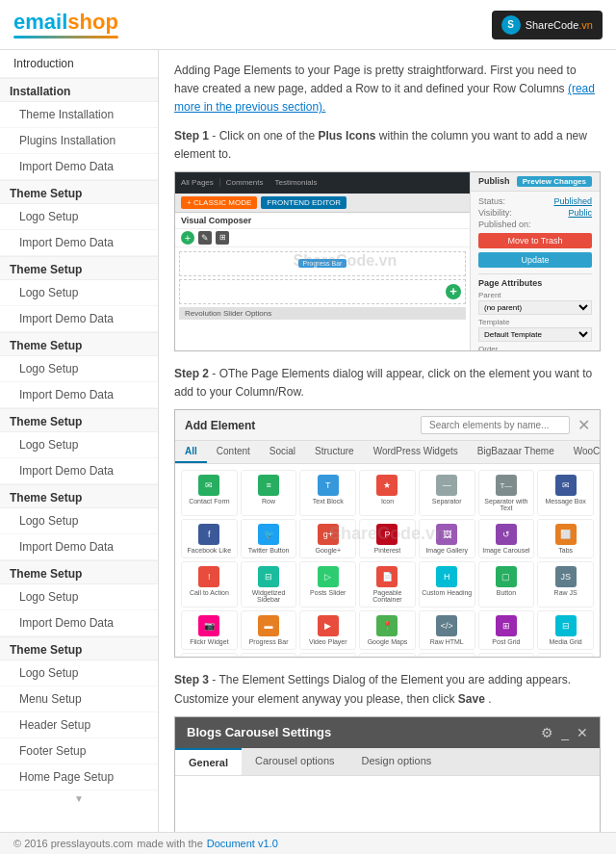  What do you see at coordinates (233, 453) in the screenshot?
I see `tab-content: Content` at bounding box center [233, 453].